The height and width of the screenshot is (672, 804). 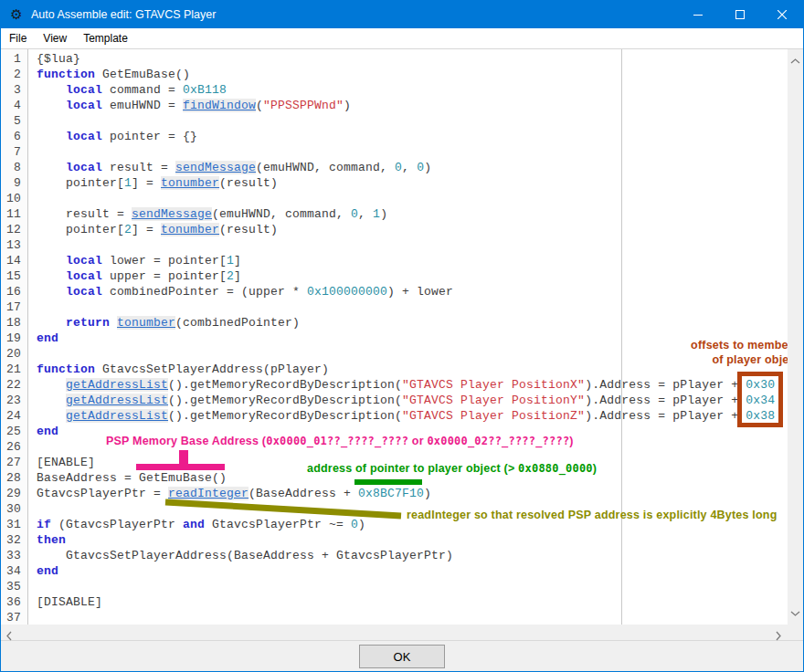 What do you see at coordinates (778, 636) in the screenshot?
I see `scroll-right-icon` at bounding box center [778, 636].